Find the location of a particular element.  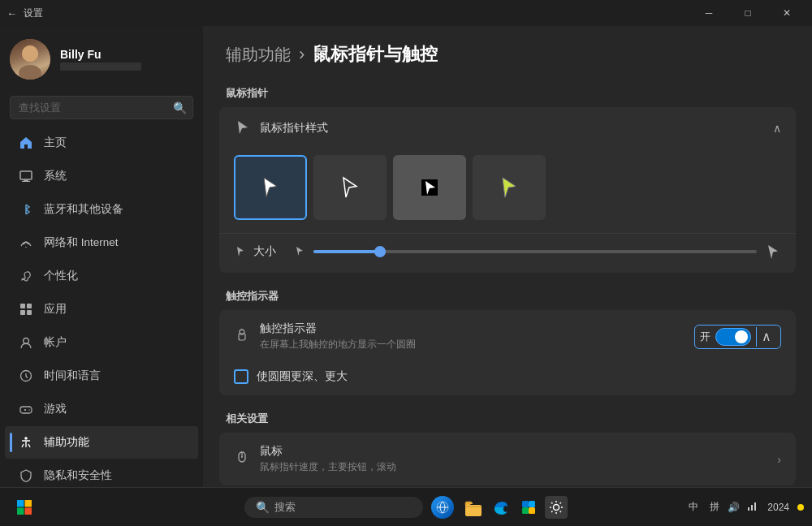

mouse-icon is located at coordinates (242, 459).